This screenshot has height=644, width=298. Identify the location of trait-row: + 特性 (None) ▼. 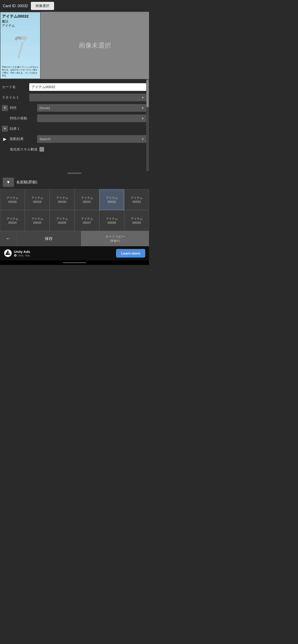
(75, 108).